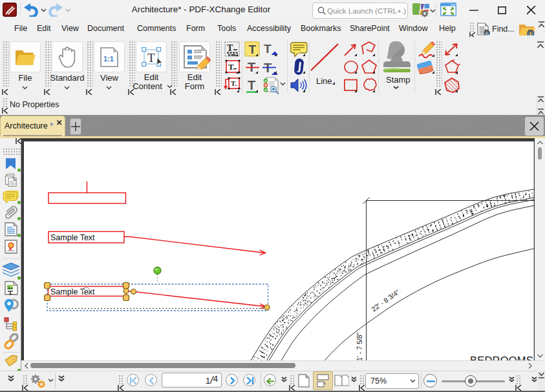 The image size is (545, 392). Describe the element at coordinates (502, 358) in the screenshot. I see `svg-text: BEDROOMS` at that location.